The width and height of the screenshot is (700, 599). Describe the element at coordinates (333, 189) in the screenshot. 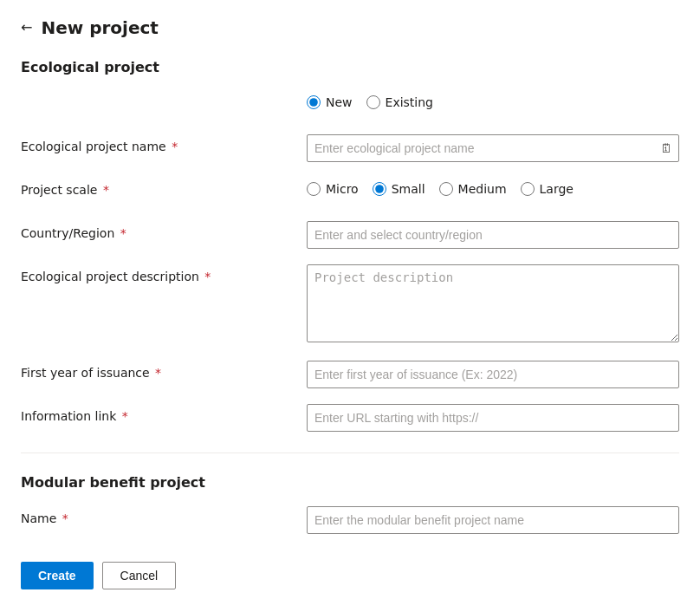

I see `radio-micro: Micro` at that location.